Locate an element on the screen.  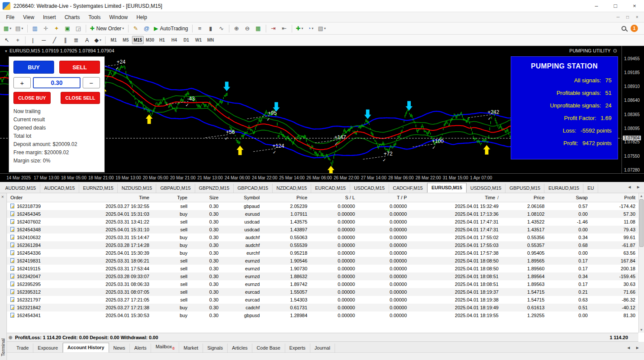
timeframe-m30: M30 is located at coordinates (150, 40).